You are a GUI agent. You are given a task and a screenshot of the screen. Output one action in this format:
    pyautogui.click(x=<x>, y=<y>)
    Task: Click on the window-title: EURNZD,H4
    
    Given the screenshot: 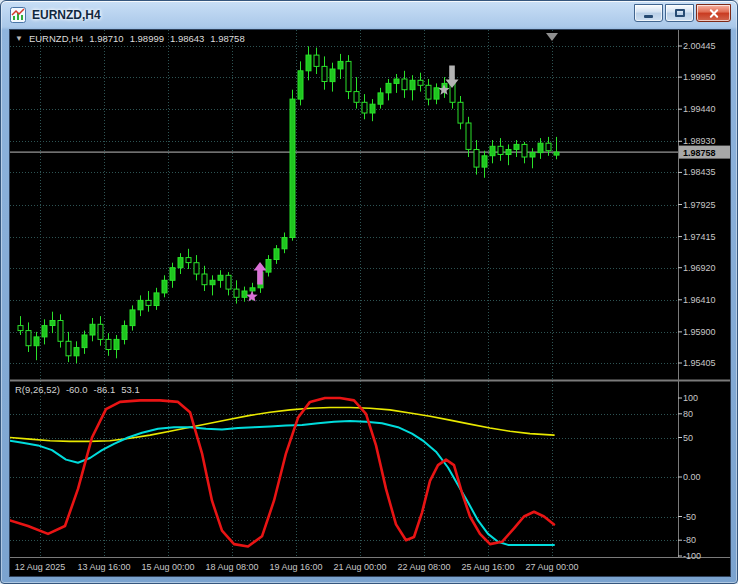 What is the action you would take?
    pyautogui.click(x=66, y=15)
    